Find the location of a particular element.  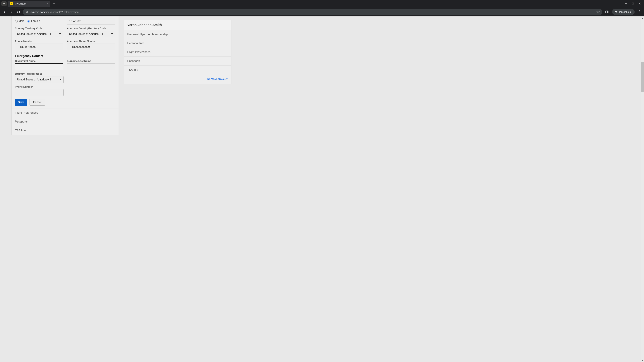

emergency-contact-heading: Emergency Contact is located at coordinates (65, 56).